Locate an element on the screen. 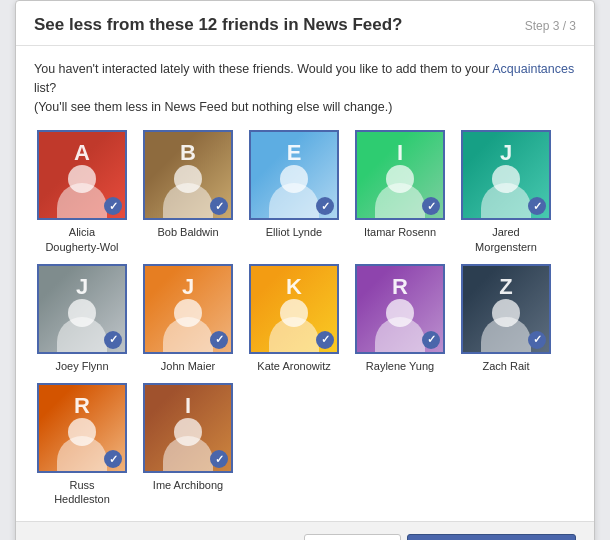 The height and width of the screenshot is (540, 610). avatar-wrapper: Z✓ is located at coordinates (506, 309).